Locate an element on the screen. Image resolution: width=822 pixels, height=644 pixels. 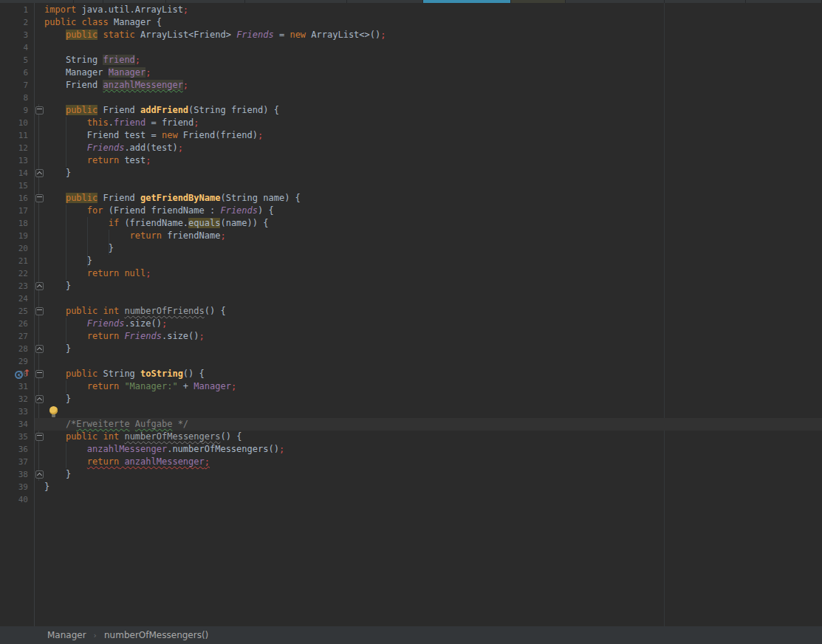
code-line: 8 is located at coordinates (411, 97).